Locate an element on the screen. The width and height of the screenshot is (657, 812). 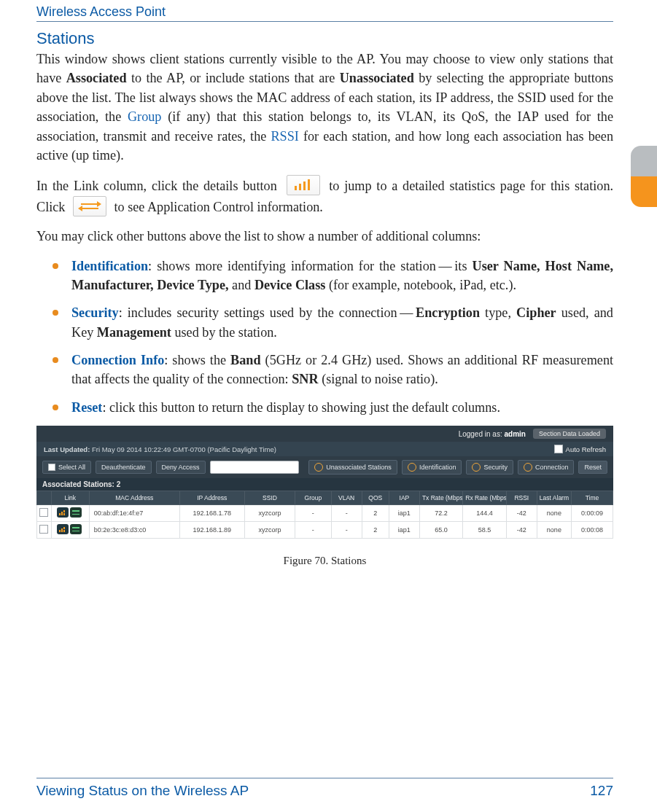
cell-ip: 192.168.1.78 is located at coordinates (211, 513).